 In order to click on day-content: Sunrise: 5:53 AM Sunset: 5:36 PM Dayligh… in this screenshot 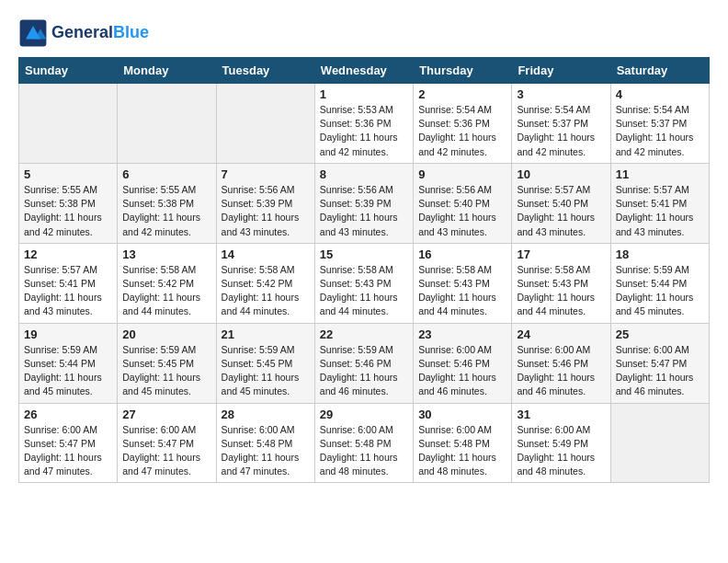, I will do `click(364, 131)`.